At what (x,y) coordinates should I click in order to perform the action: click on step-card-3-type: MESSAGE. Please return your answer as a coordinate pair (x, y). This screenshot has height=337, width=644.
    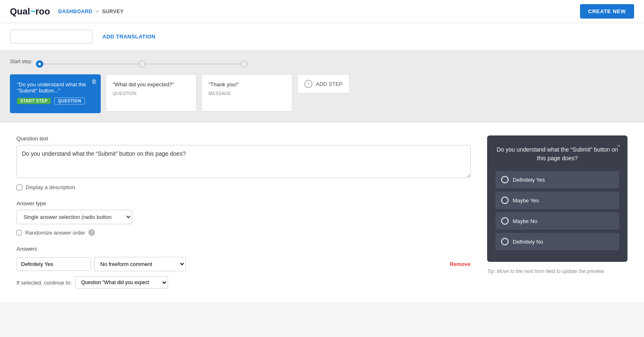
    Looking at the image, I should click on (247, 93).